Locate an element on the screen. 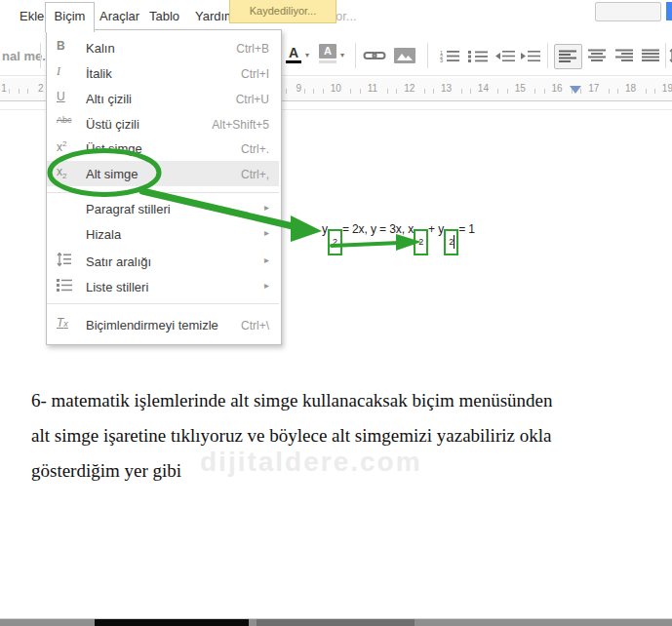 The height and width of the screenshot is (626, 672). paragraph-text: 6- matematik işlemlerinde alt simge kull… is located at coordinates (293, 436).